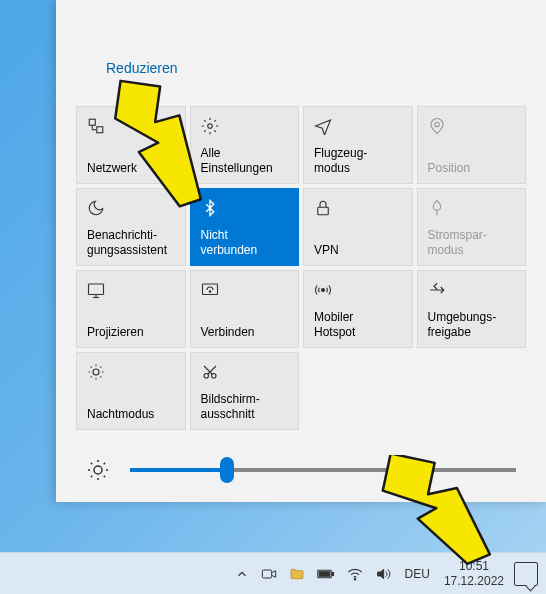 This screenshot has height=594, width=546. What do you see at coordinates (245, 290) in the screenshot?
I see `connect-icon` at bounding box center [245, 290].